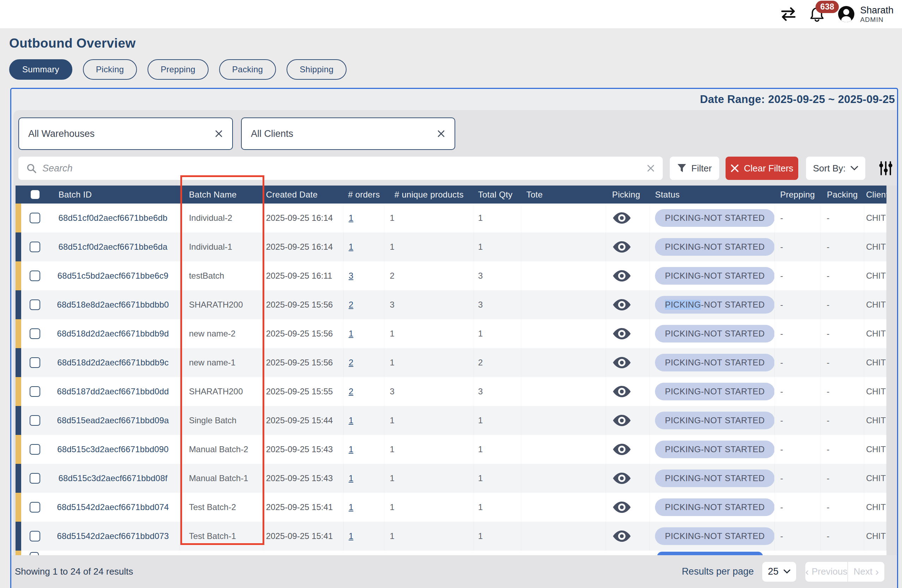 The width and height of the screenshot is (902, 588). What do you see at coordinates (837, 14) in the screenshot?
I see `top-bar-actions: 638 Sharath ADMIN` at bounding box center [837, 14].